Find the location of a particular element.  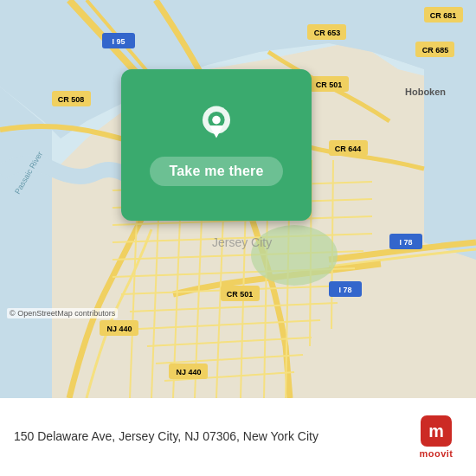

svg-text: CR 644 is located at coordinates (348, 149).